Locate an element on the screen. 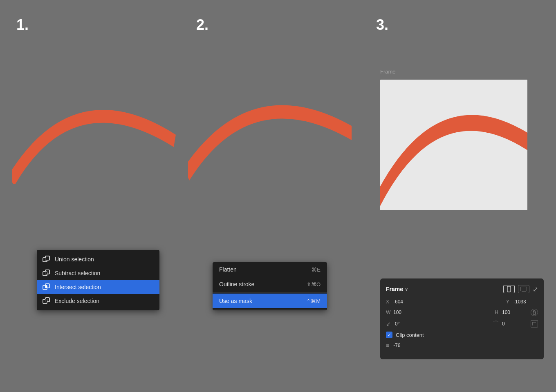 This screenshot has height=392, width=556. arc-1-shape is located at coordinates (94, 147).